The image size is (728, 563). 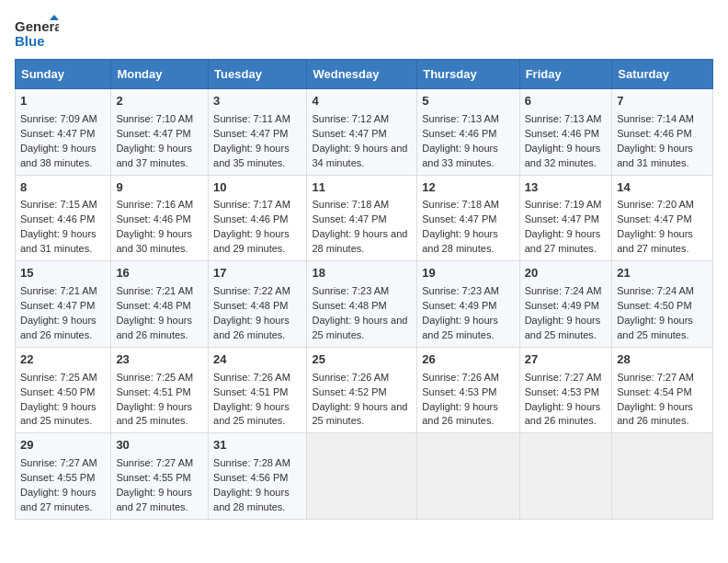 What do you see at coordinates (566, 361) in the screenshot?
I see `day-number: 27` at bounding box center [566, 361].